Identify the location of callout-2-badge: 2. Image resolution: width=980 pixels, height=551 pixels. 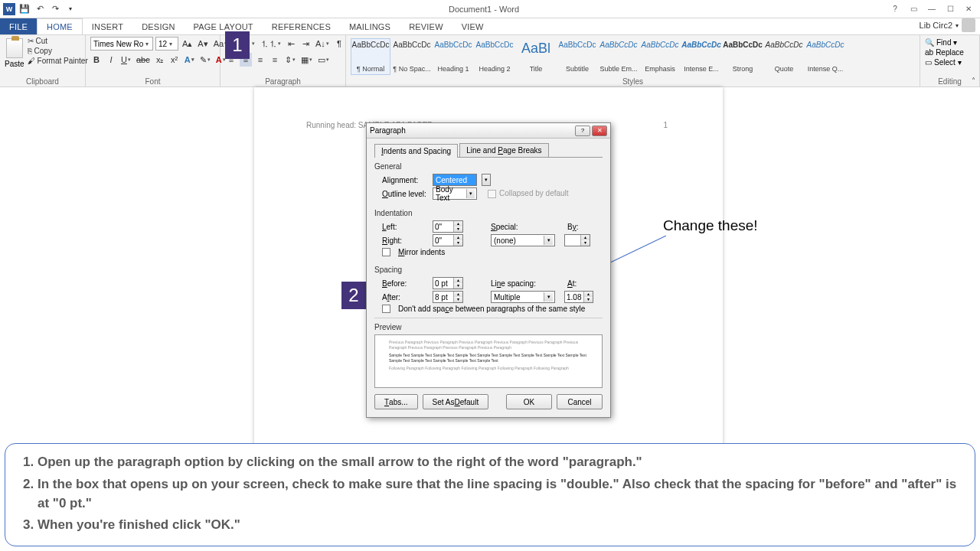
(354, 295).